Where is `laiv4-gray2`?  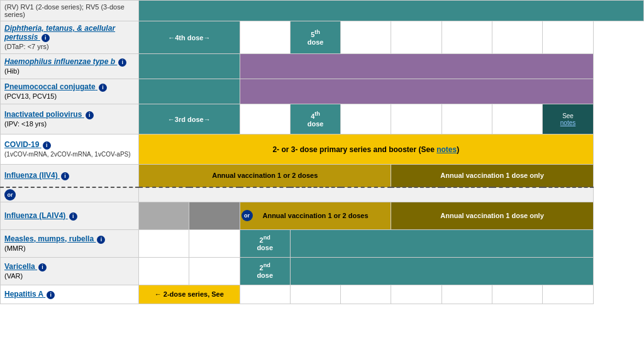 laiv4-gray2 is located at coordinates (214, 216).